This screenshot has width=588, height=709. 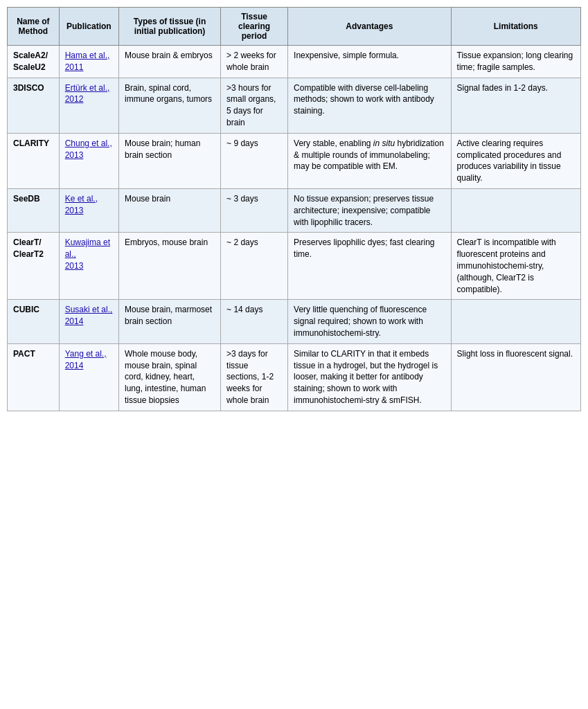 What do you see at coordinates (89, 321) in the screenshot?
I see `cell-publication: Susaki et al., 2014` at bounding box center [89, 321].